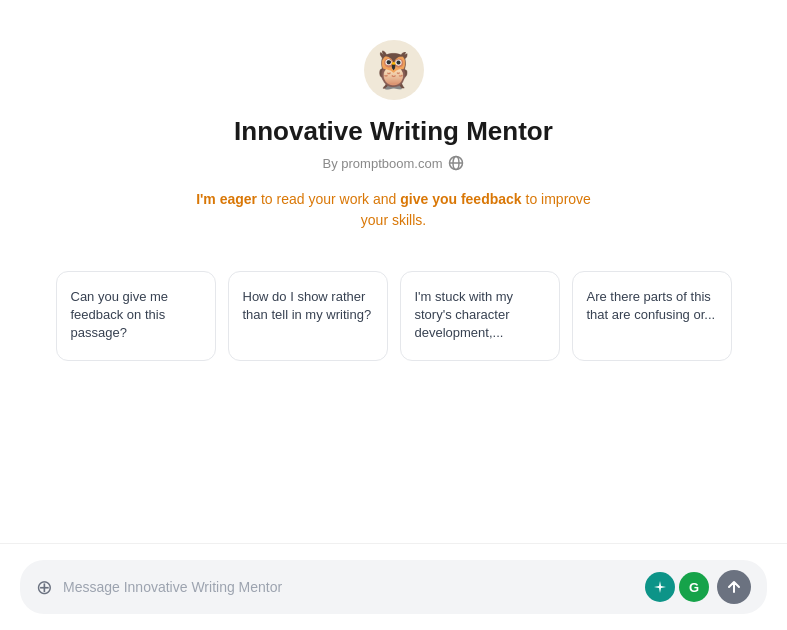 This screenshot has height=630, width=787. I want to click on avatar: 🦉, so click(394, 70).